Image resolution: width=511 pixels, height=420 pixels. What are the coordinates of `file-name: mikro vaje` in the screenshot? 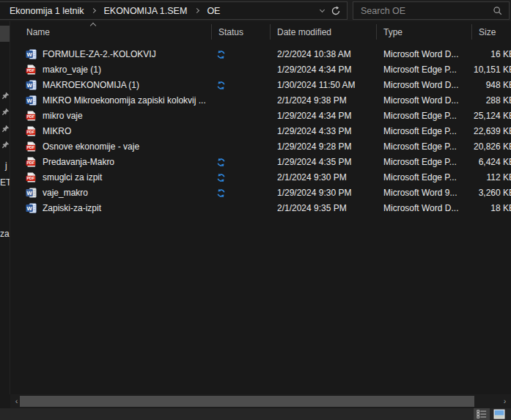 It's located at (126, 116).